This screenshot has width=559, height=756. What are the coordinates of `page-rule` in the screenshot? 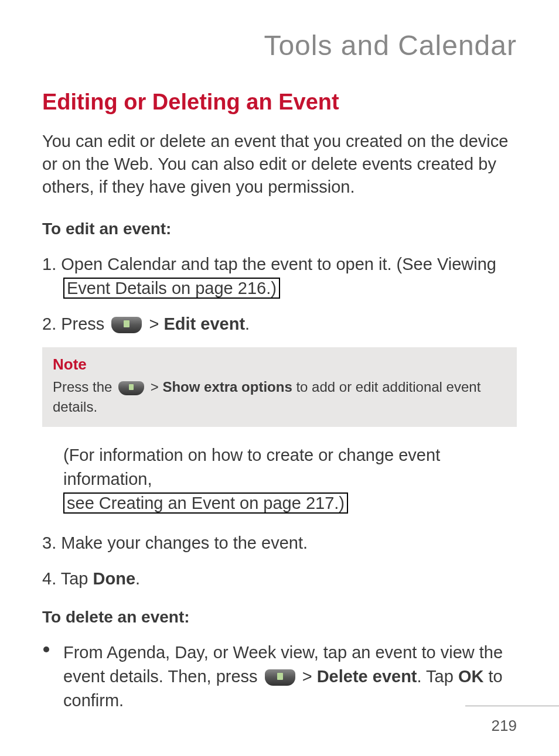 It's located at (512, 706).